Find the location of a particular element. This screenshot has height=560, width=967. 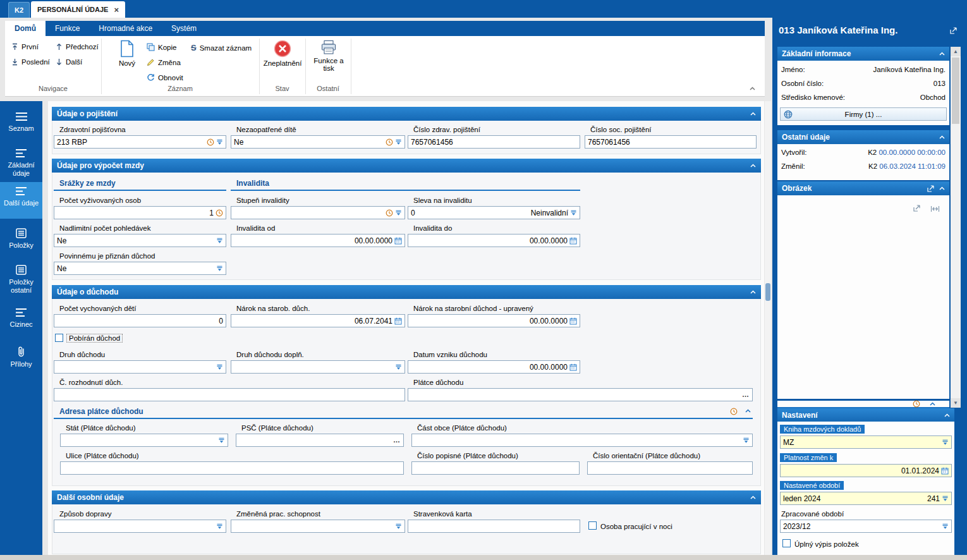

close-icon: × is located at coordinates (116, 10).